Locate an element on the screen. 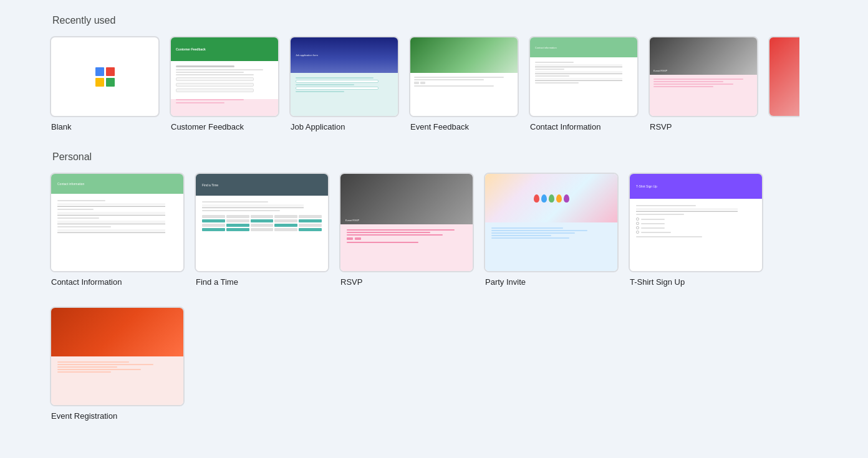  contact-info-personal-thumbnail: Contact information is located at coordinates (117, 222).